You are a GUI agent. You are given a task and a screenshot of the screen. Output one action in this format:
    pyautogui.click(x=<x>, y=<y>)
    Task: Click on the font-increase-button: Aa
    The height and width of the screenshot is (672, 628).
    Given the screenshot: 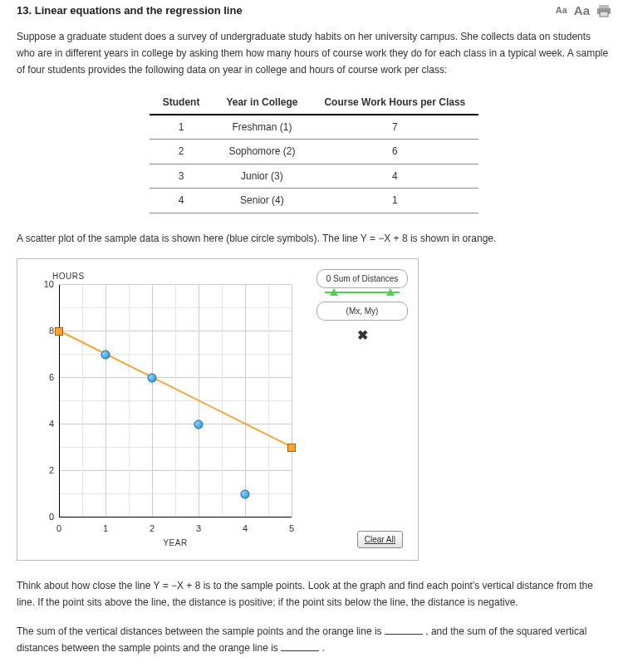 What is the action you would take?
    pyautogui.click(x=581, y=11)
    